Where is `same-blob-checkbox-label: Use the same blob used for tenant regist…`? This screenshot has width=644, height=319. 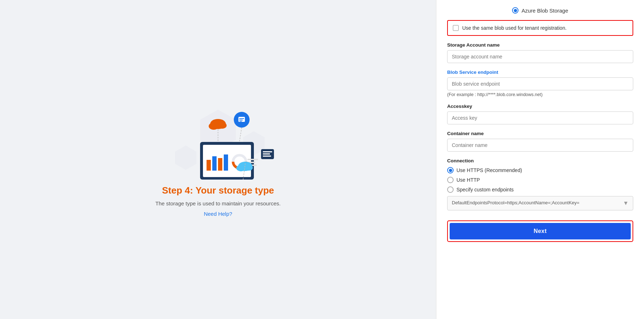
same-blob-checkbox-label: Use the same blob used for tenant regist… is located at coordinates (514, 28).